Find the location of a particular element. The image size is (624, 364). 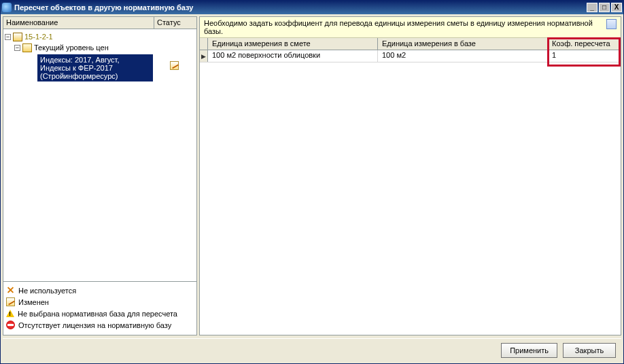

warning-icon is located at coordinates (10, 314).